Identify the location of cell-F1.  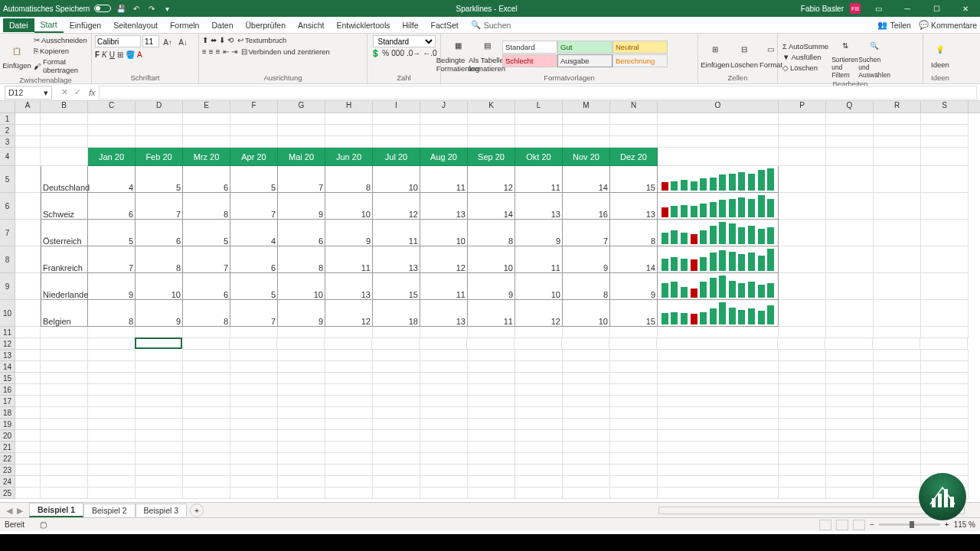
(254, 119).